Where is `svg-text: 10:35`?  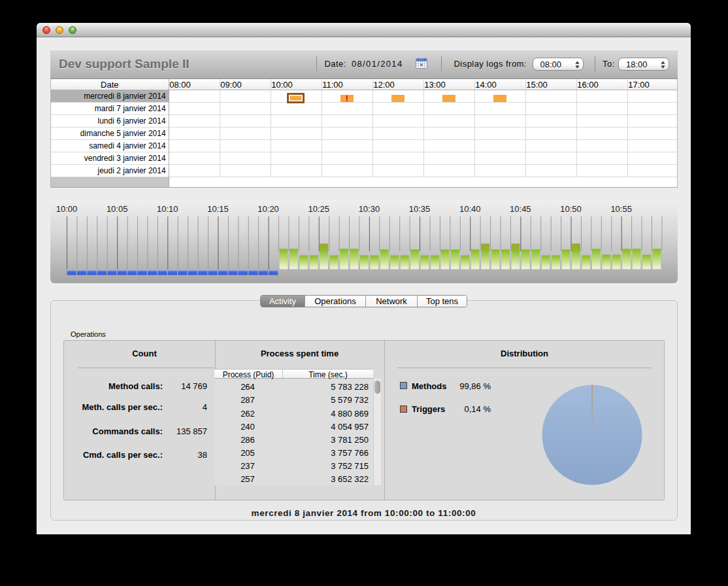
svg-text: 10:35 is located at coordinates (420, 209).